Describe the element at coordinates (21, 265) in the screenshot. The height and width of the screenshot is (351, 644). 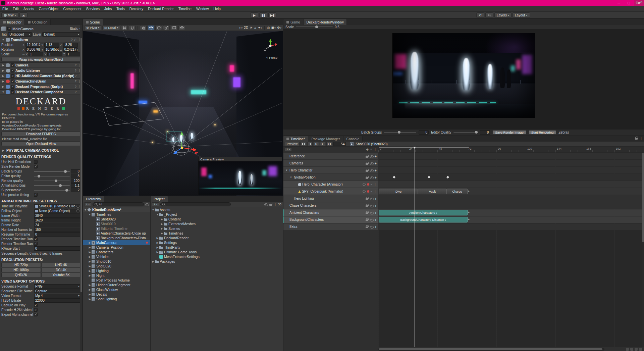
I see `preset-hd-720p: HD 720p` at that location.